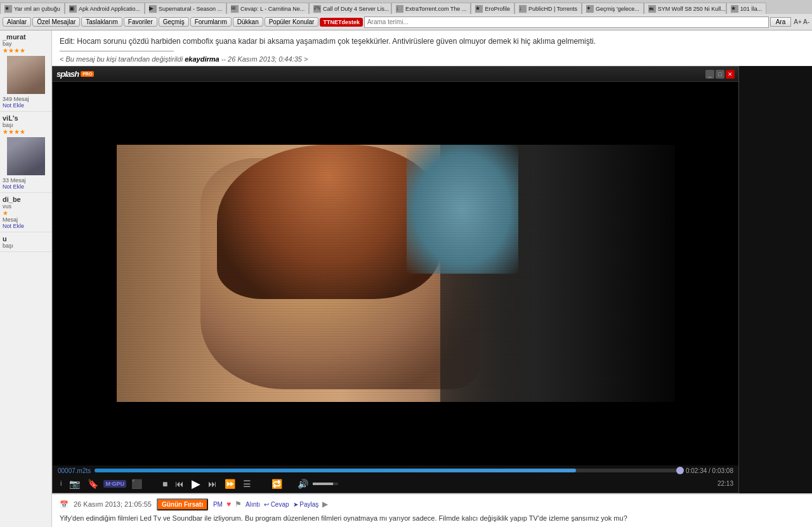  What do you see at coordinates (341, 22) in the screenshot?
I see `ttnet-logo: TTNETdestek` at bounding box center [341, 22].